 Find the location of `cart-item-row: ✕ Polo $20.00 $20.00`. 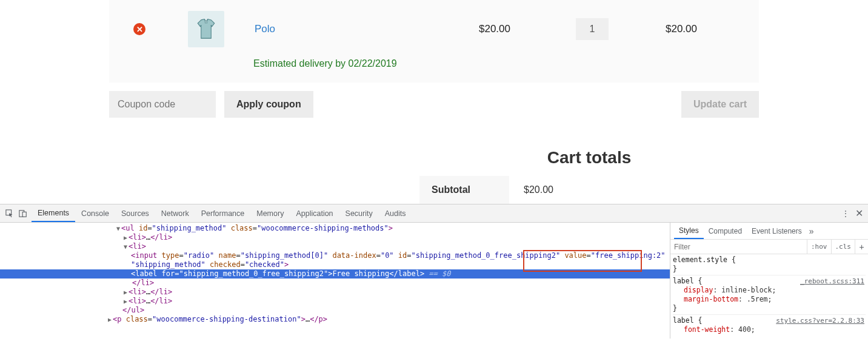

cart-item-row: ✕ Polo $20.00 $20.00 is located at coordinates (434, 29).